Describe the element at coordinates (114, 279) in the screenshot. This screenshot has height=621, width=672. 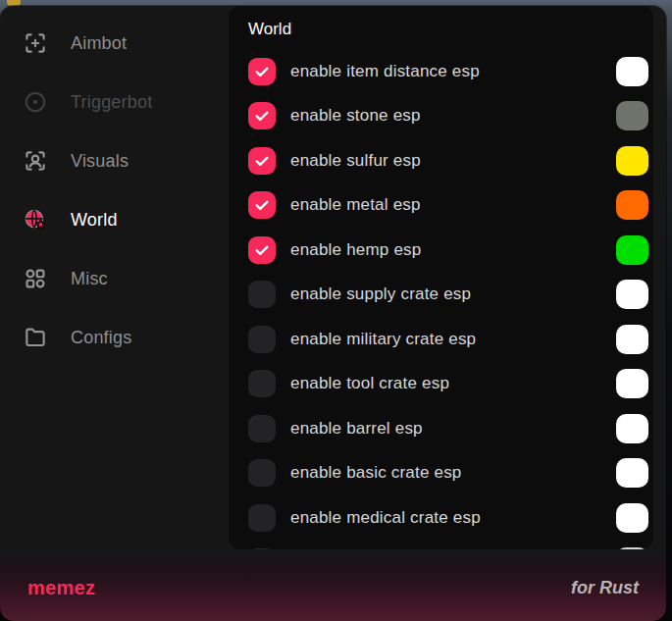
I see `sidebar-item-misc: Misc` at that location.